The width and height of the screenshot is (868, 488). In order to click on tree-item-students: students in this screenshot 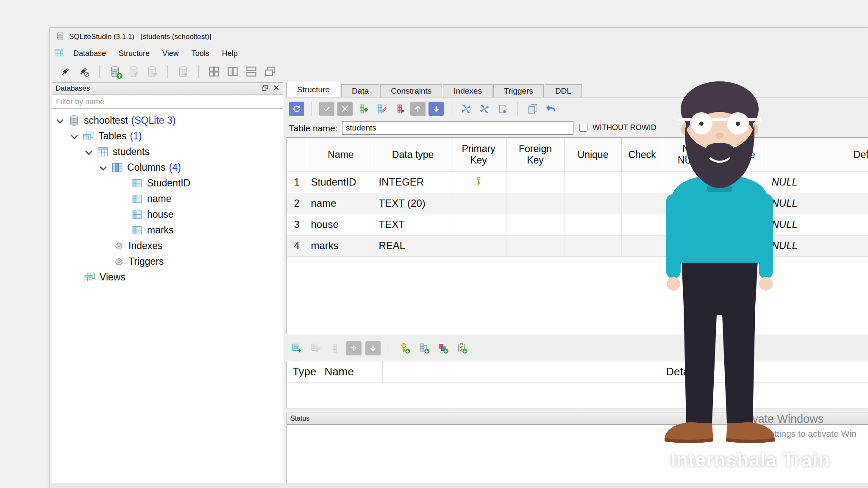, I will do `click(167, 152)`.